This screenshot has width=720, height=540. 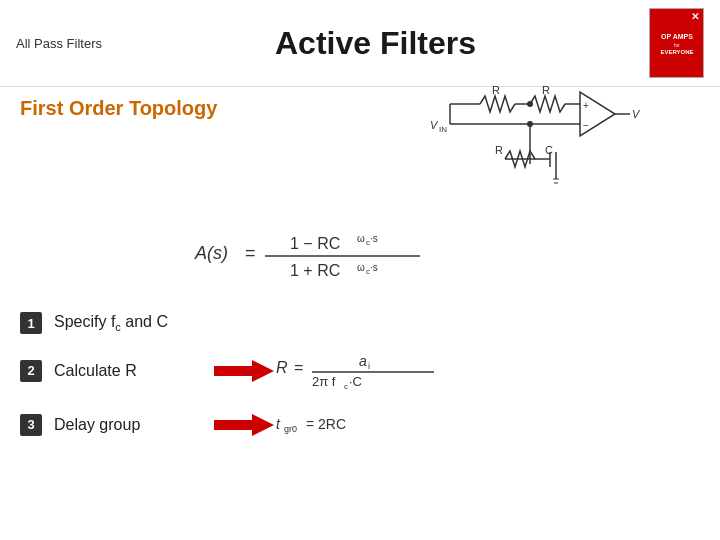 What do you see at coordinates (369, 366) in the screenshot?
I see `svg-text: i` at bounding box center [369, 366].